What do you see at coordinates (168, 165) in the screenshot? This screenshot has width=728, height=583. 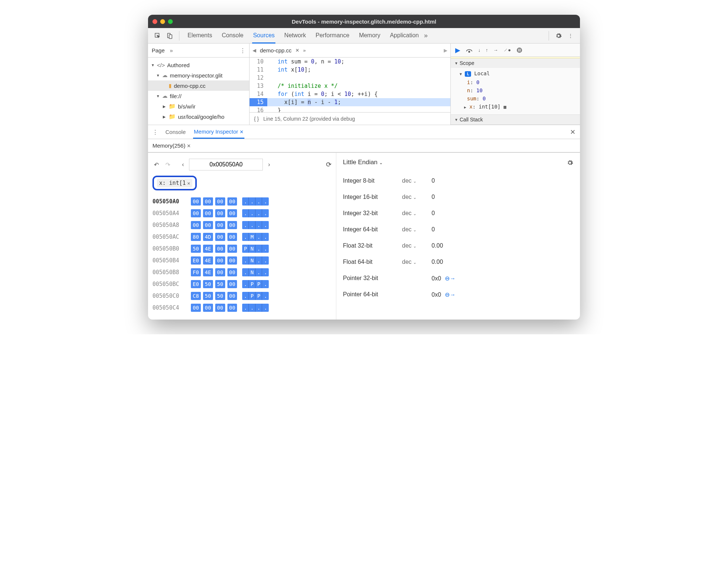 I see `redo-icon: ↷` at bounding box center [168, 165].